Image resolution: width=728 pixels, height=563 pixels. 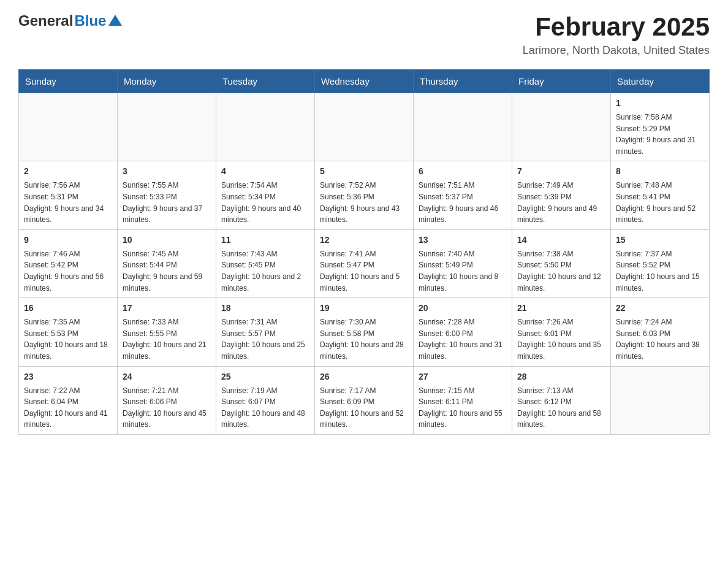 What do you see at coordinates (660, 134) in the screenshot?
I see `day-info: Sunrise: 7:58 AM Sunset: 5:29 PM Dayligh…` at bounding box center [660, 134].